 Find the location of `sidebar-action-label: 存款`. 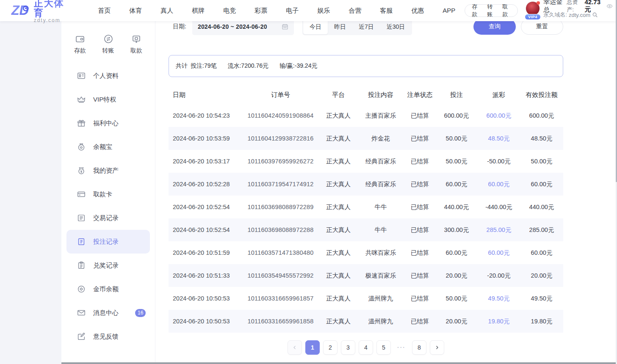

sidebar-action-label: 存款 is located at coordinates (80, 51).